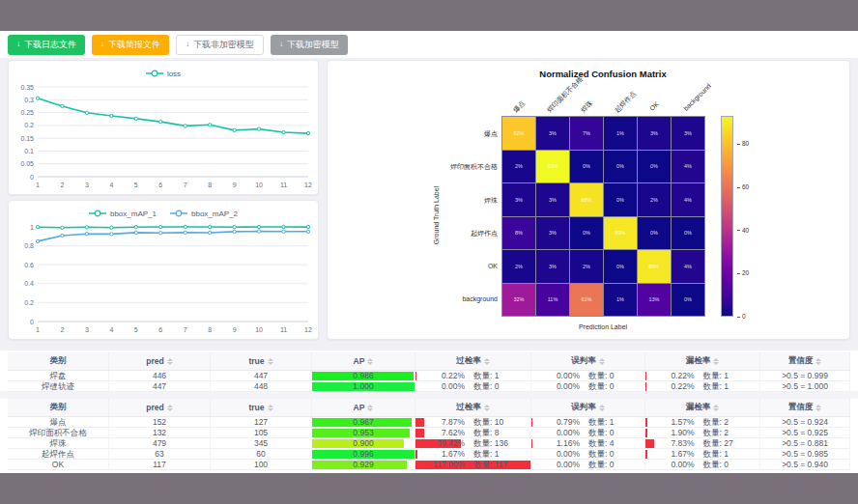  Describe the element at coordinates (806, 433) in the screenshot. I see `confidence-cell: >0.5 = 0.925` at that location.